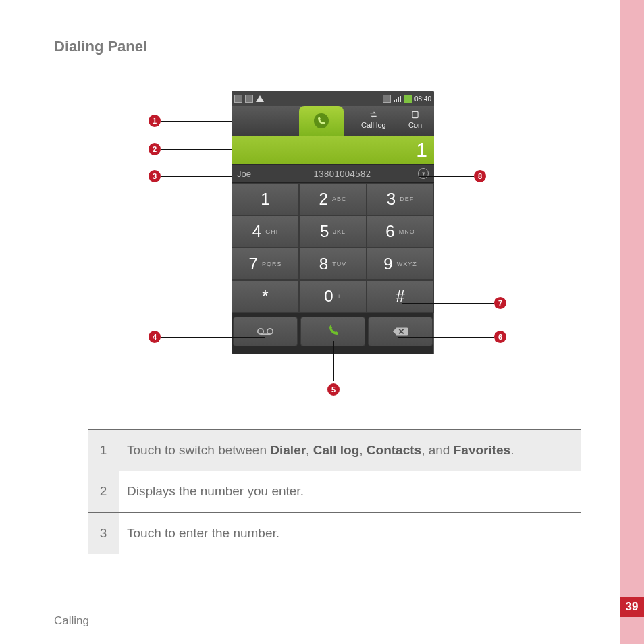  Describe the element at coordinates (334, 491) in the screenshot. I see `callout-table: 1Touch to switch between Dialer, Call lo…` at that location.